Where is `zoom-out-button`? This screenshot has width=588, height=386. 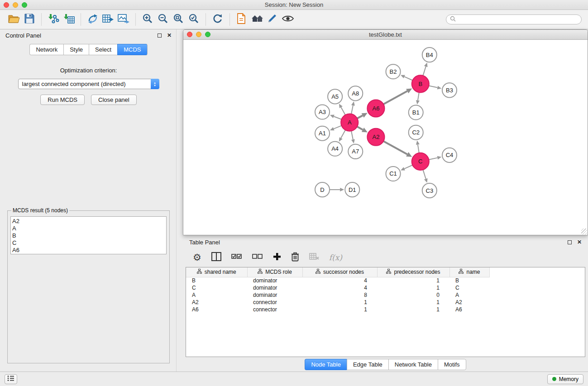 zoom-out-button is located at coordinates (163, 19).